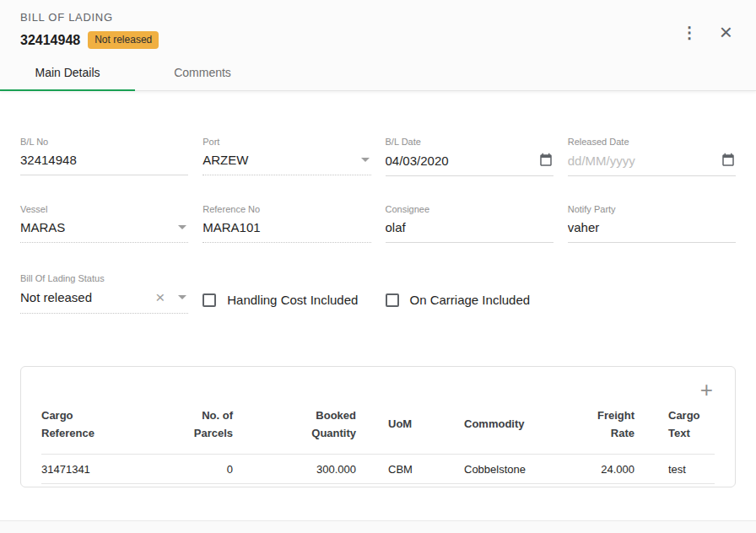 This screenshot has width=756, height=533. I want to click on bl-date-input: 04/03/2020, so click(469, 164).